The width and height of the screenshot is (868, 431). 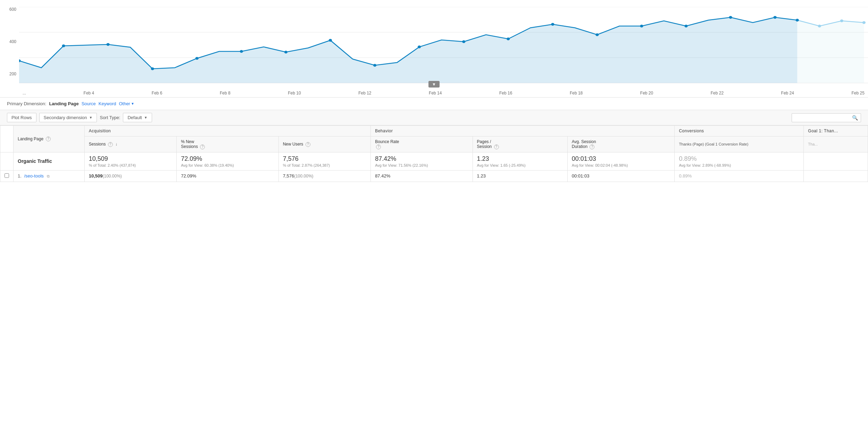 I want to click on x-label: Feb 12, so click(x=365, y=93).